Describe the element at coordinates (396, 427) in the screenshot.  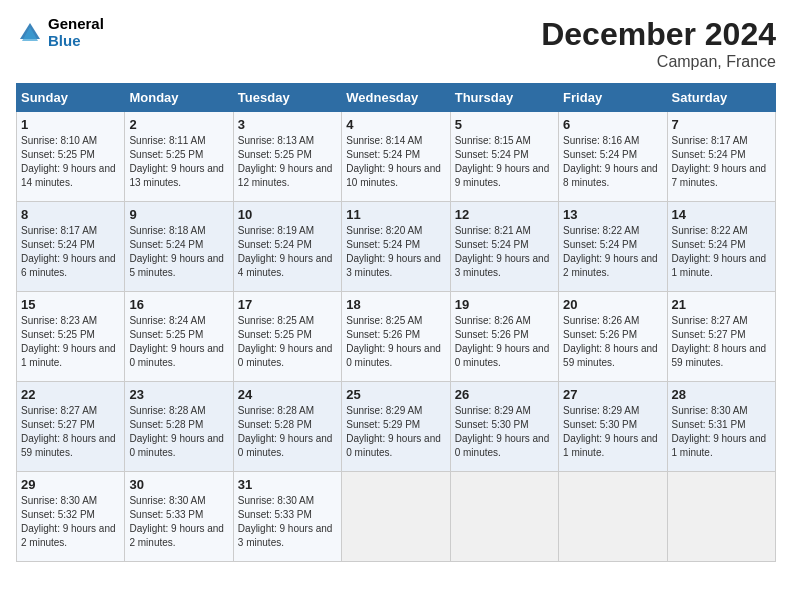
I see `calendar-cell: 25Sunrise: 8:29 AMSunset: 5:29 PMDayligh…` at that location.